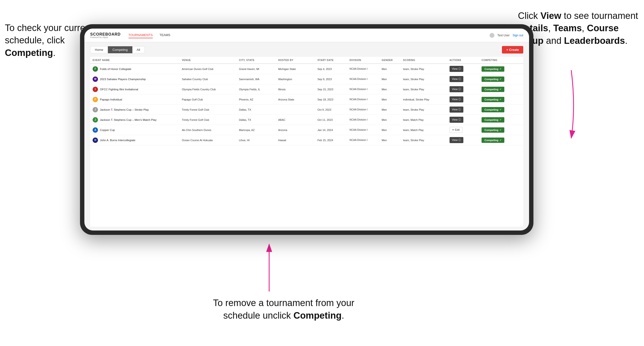  I want to click on edit-button: ✏ Edit, so click(456, 130).